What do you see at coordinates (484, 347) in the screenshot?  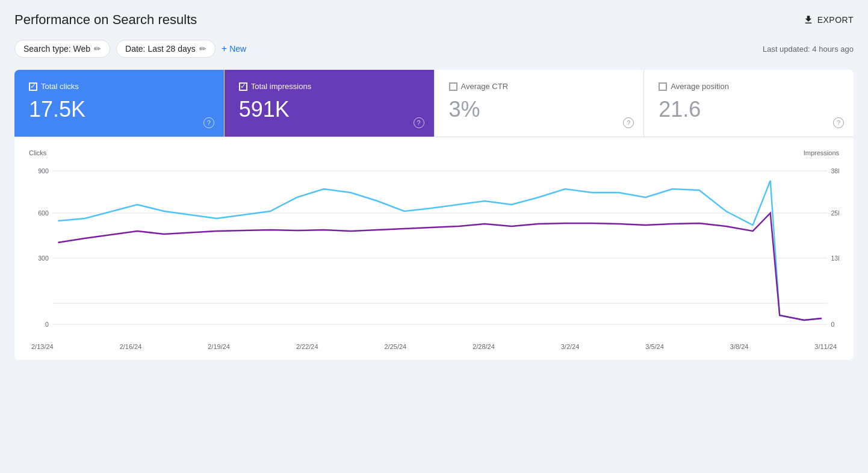 I see `x-label-5: 2/28/24` at bounding box center [484, 347].